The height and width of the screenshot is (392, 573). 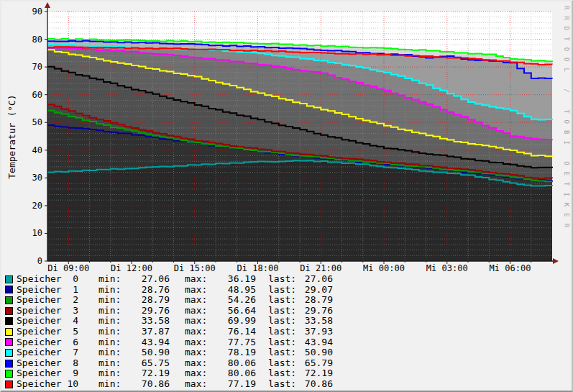 I want to click on legend-min-value: 33.58, so click(x=145, y=321).